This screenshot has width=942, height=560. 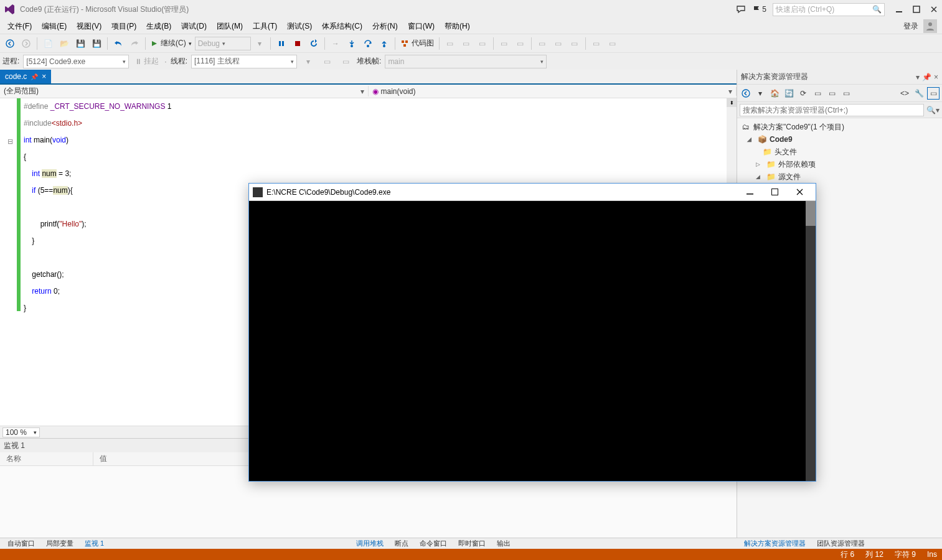 What do you see at coordinates (919, 93) in the screenshot?
I see `sln-wrench-icon: 🔧` at bounding box center [919, 93].